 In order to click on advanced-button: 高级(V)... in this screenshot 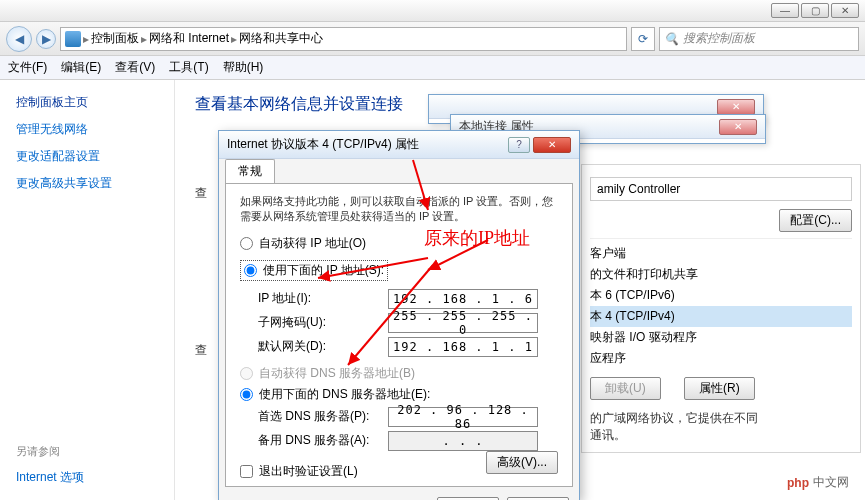, I will do `click(522, 462)`.